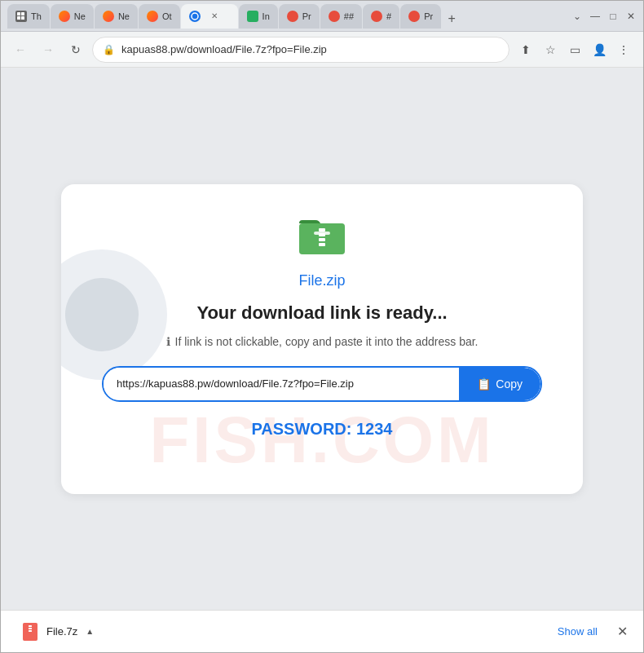  I want to click on info-text: ℹ If link is not clickable, copy and pas…, so click(323, 342).